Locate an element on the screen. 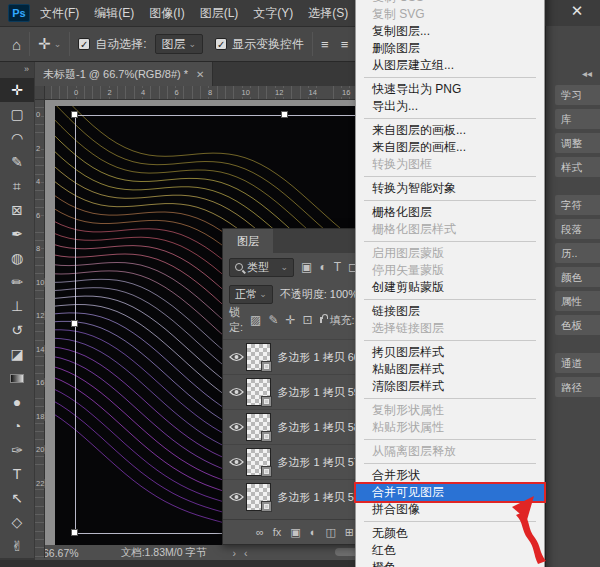 The image size is (600, 567). tool-lasso: ◠ is located at coordinates (17, 138).